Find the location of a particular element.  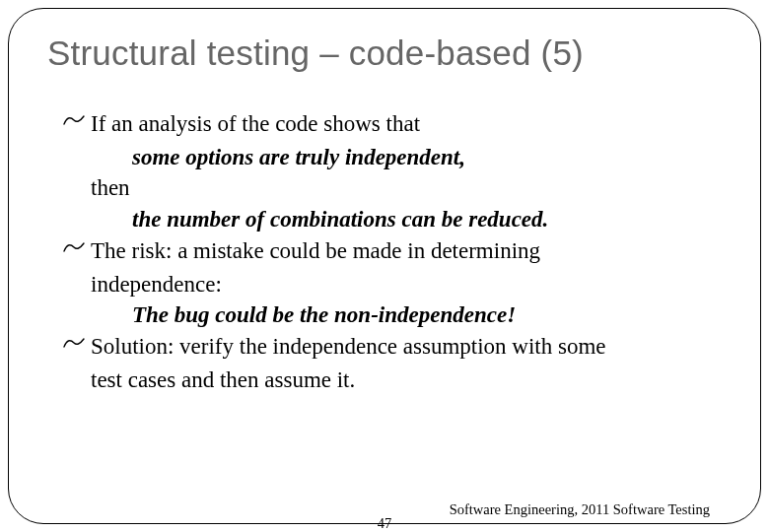

emphasis-1: some options are truly independent, is located at coordinates (392, 158).